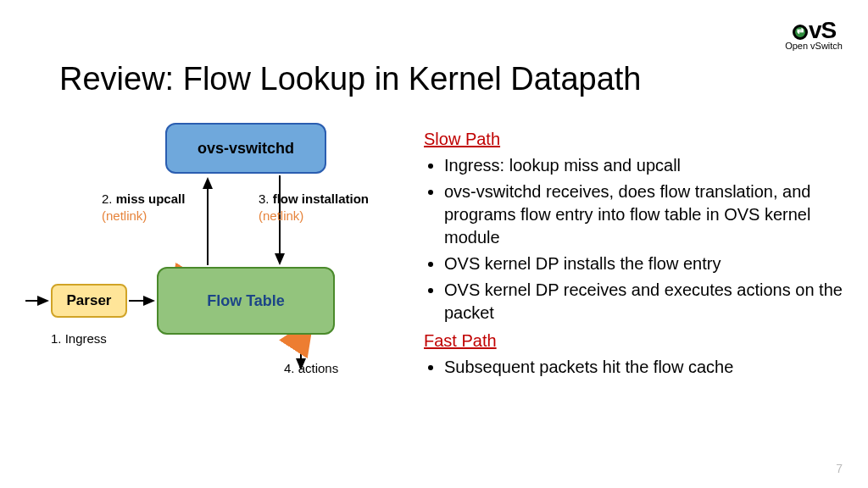  I want to click on list-item: Ingress: lookup miss and upcall, so click(646, 166).